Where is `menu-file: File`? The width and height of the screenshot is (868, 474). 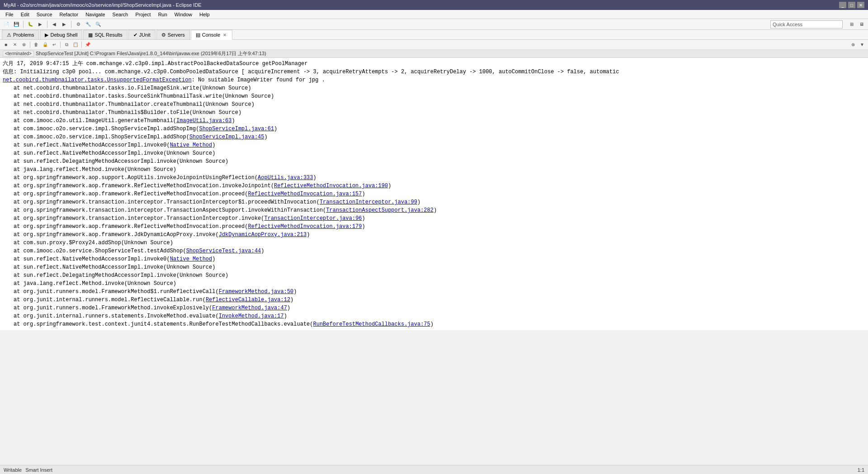
menu-file: File is located at coordinates (9, 14).